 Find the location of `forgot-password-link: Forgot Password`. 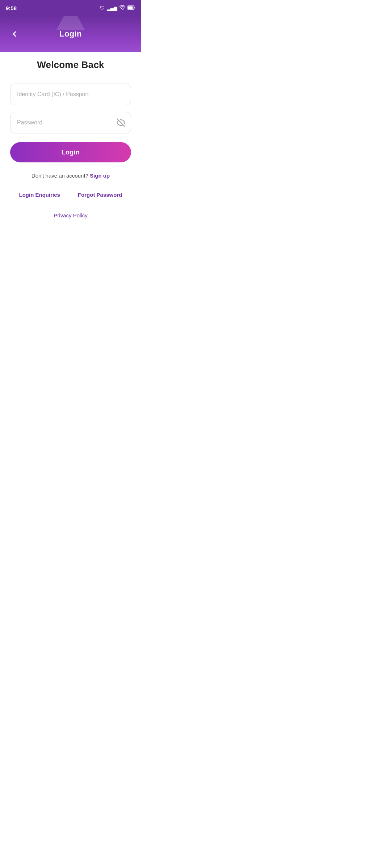

forgot-password-link: Forgot Password is located at coordinates (100, 195).